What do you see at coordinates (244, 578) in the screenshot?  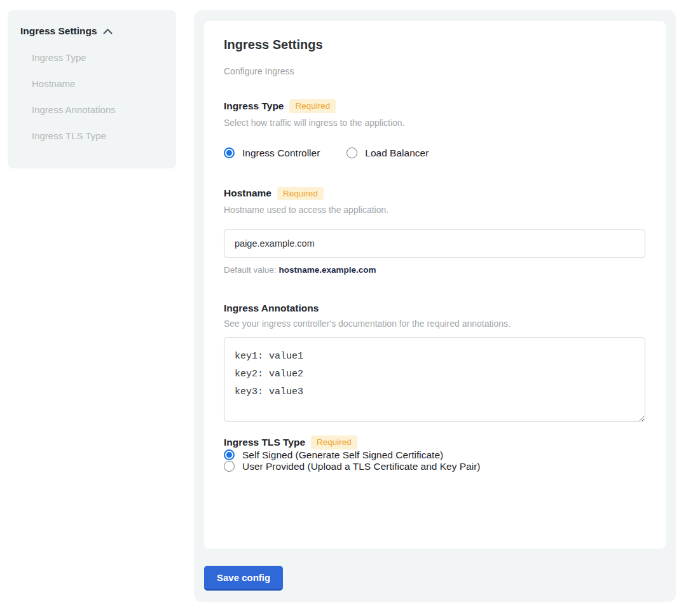 I see `save-config-button: Save config` at bounding box center [244, 578].